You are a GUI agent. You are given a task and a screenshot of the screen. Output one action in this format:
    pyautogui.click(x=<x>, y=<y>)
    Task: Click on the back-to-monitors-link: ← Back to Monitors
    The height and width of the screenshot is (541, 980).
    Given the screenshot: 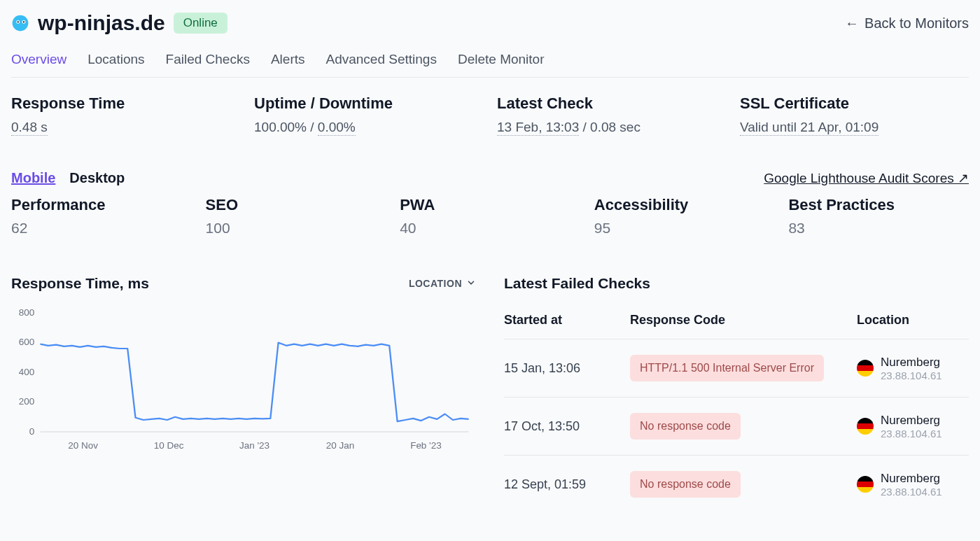 What is the action you would take?
    pyautogui.click(x=907, y=24)
    